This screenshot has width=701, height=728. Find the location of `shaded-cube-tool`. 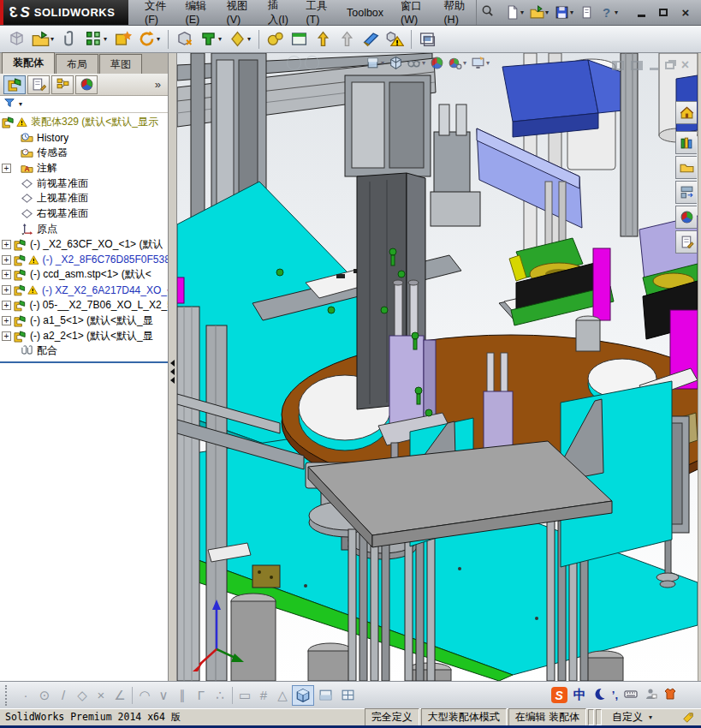

shaded-cube-tool is located at coordinates (303, 695).